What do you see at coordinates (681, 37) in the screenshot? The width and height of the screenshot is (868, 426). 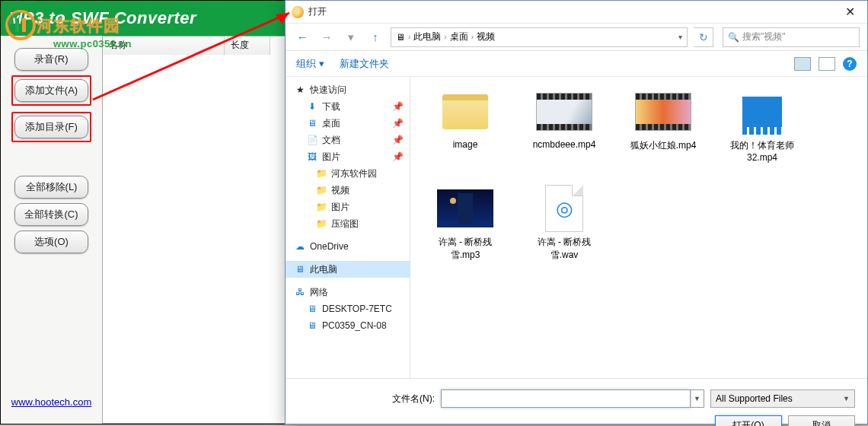 I see `chevron-down-icon: ▾` at bounding box center [681, 37].